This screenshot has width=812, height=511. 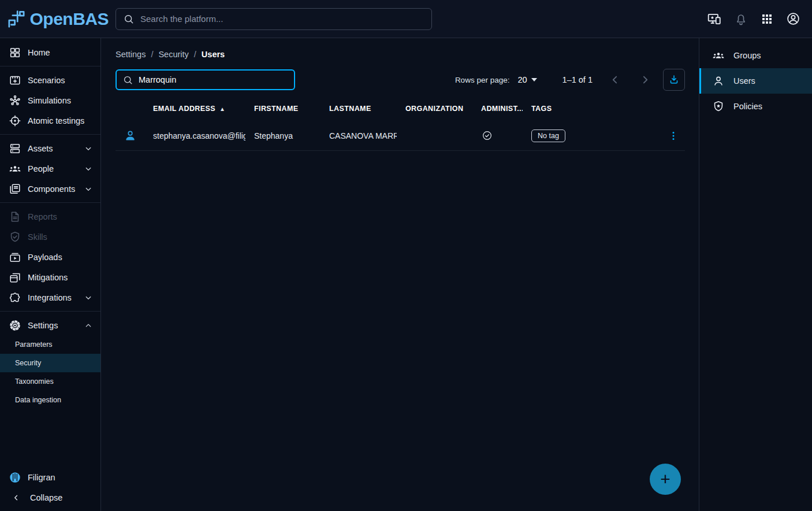 I want to click on sidebar-subitem-label: Taxonomies, so click(x=35, y=382).